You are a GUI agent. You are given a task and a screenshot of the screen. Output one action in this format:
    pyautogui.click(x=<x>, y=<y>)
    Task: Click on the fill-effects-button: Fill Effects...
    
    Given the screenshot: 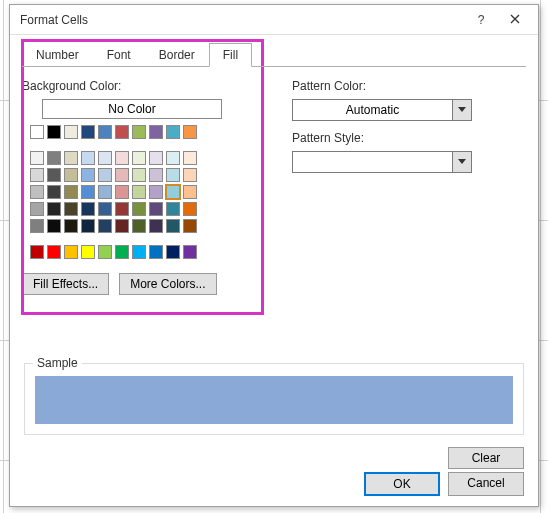 What is the action you would take?
    pyautogui.click(x=66, y=284)
    